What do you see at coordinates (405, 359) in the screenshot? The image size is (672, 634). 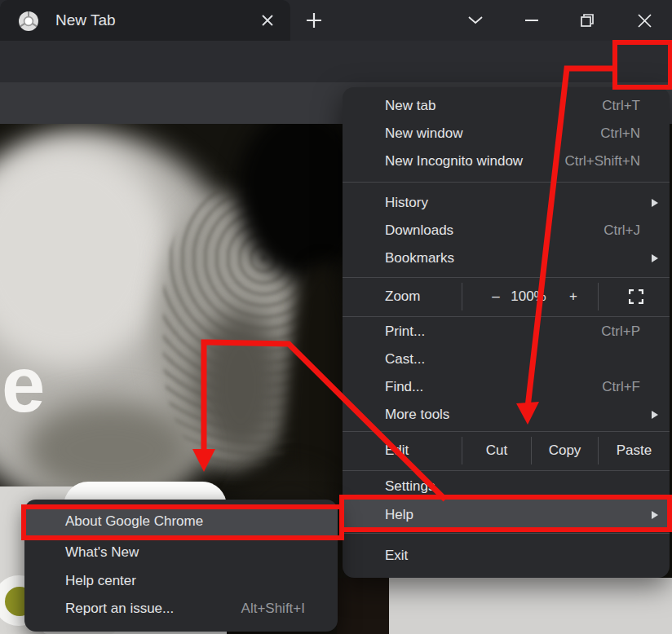 I see `menu-label: Cast...` at bounding box center [405, 359].